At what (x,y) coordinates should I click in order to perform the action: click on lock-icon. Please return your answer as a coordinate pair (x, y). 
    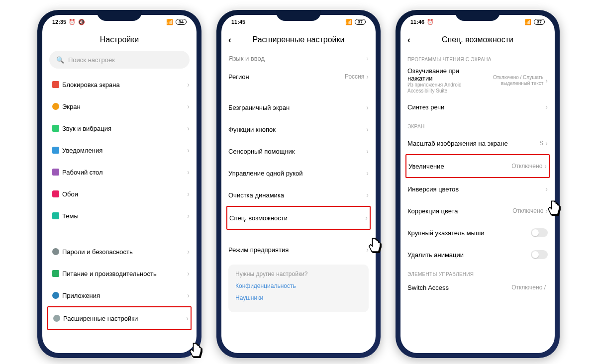
    Looking at the image, I should click on (56, 85).